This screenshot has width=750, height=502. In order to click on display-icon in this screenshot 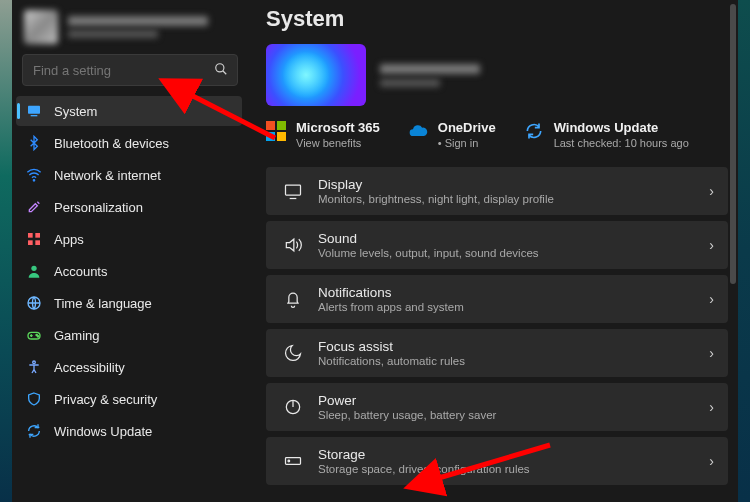, I will do `click(293, 191)`.